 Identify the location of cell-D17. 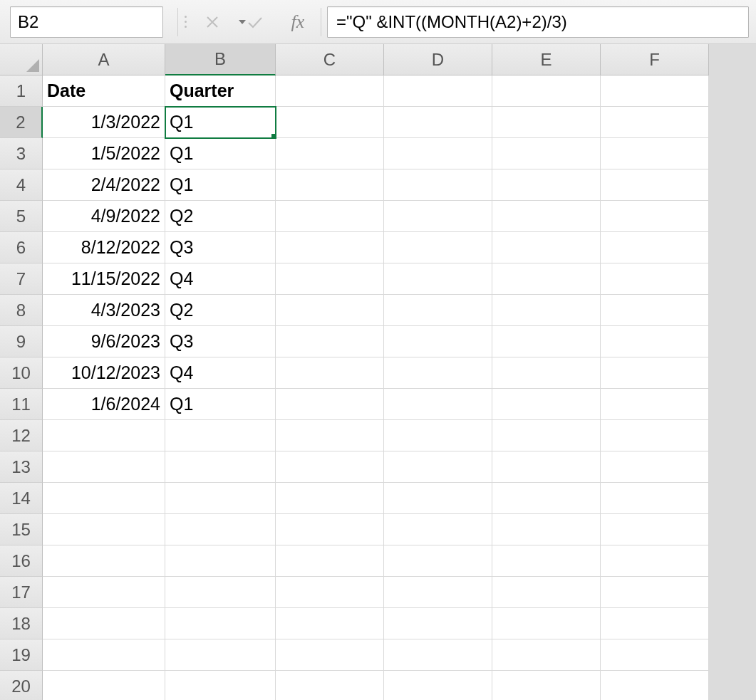
(438, 592).